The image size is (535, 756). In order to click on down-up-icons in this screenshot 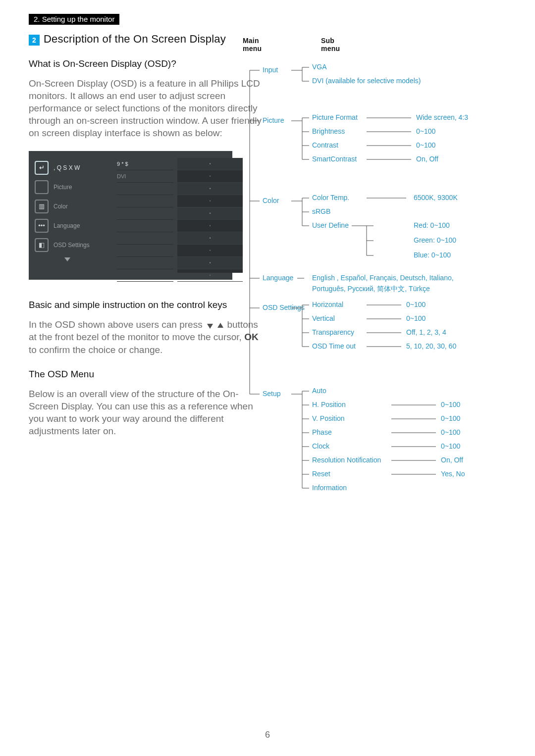, I will do `click(215, 325)`.